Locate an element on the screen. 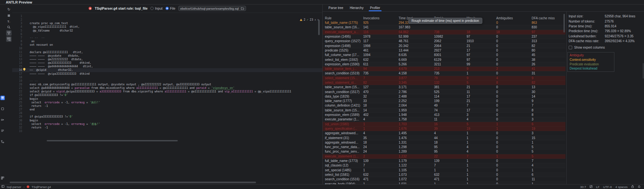 The height and width of the screenshot is (189, 644). column-header: Rule is located at coordinates (342, 18).